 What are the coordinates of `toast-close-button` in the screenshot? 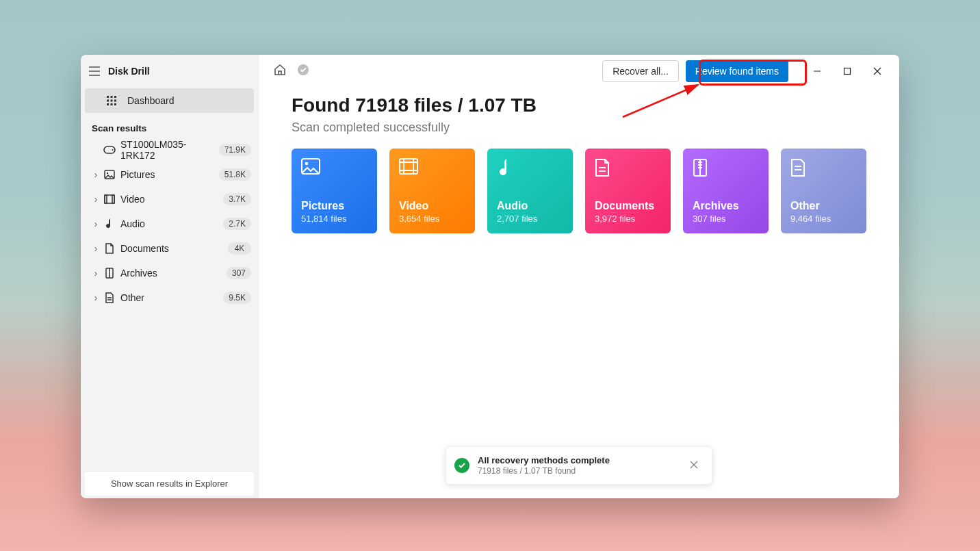 It's located at (697, 465).